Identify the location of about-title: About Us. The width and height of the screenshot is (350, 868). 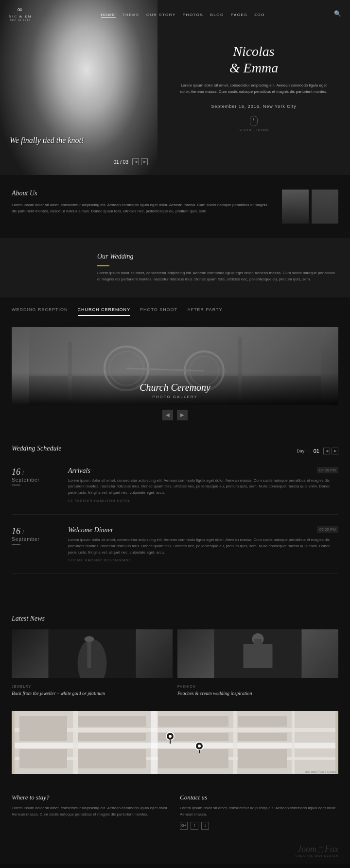
(142, 193).